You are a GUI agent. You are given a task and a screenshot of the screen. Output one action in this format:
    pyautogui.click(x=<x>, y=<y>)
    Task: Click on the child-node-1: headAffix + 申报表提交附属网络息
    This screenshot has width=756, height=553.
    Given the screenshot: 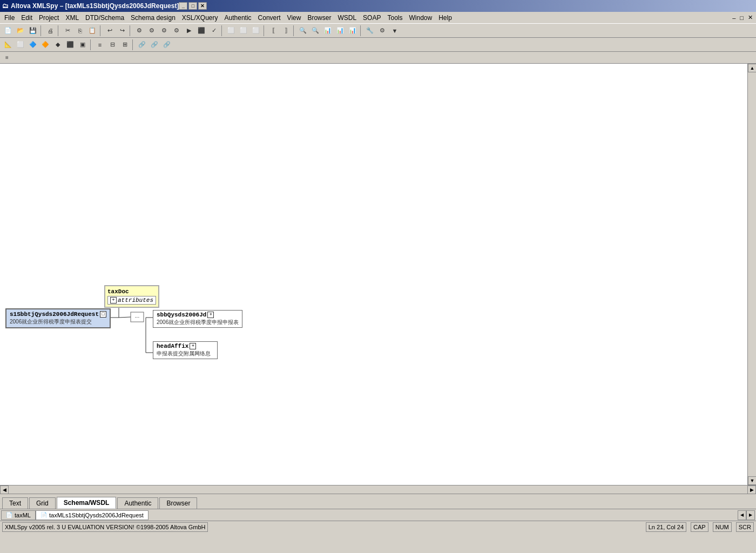 What is the action you would take?
    pyautogui.click(x=185, y=350)
    